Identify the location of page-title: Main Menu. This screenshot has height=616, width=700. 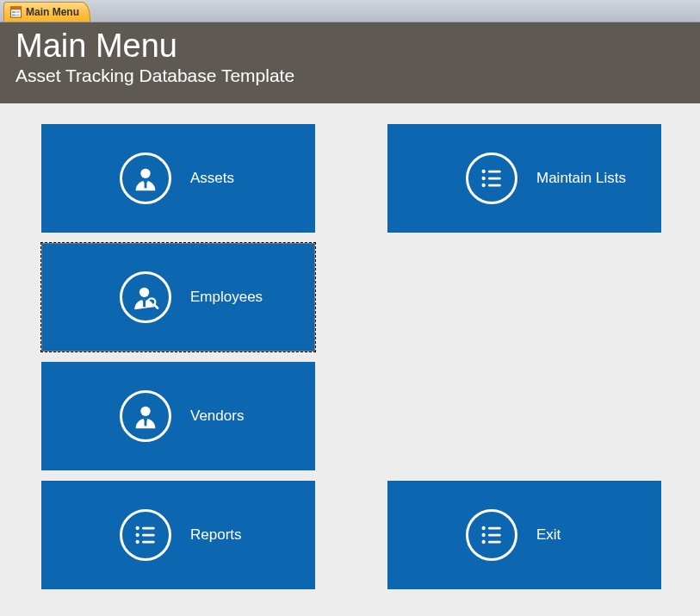
(350, 47).